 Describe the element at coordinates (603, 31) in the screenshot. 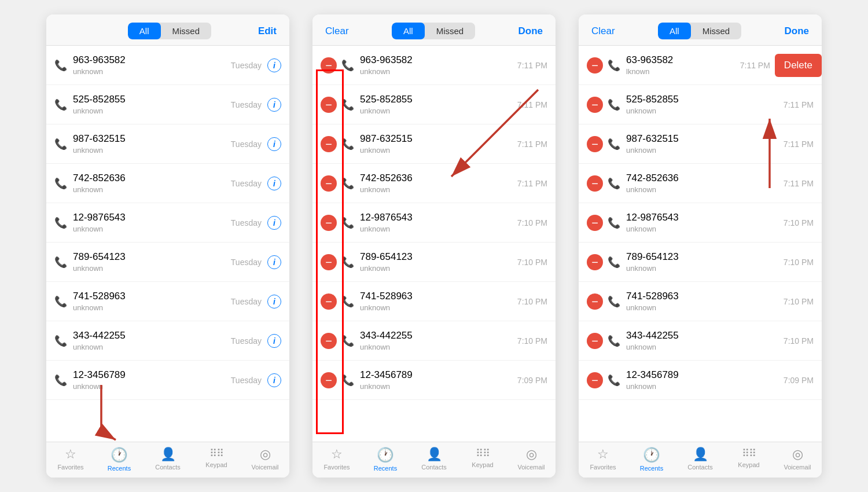

I see `panel-3-clear-button: Clear` at that location.